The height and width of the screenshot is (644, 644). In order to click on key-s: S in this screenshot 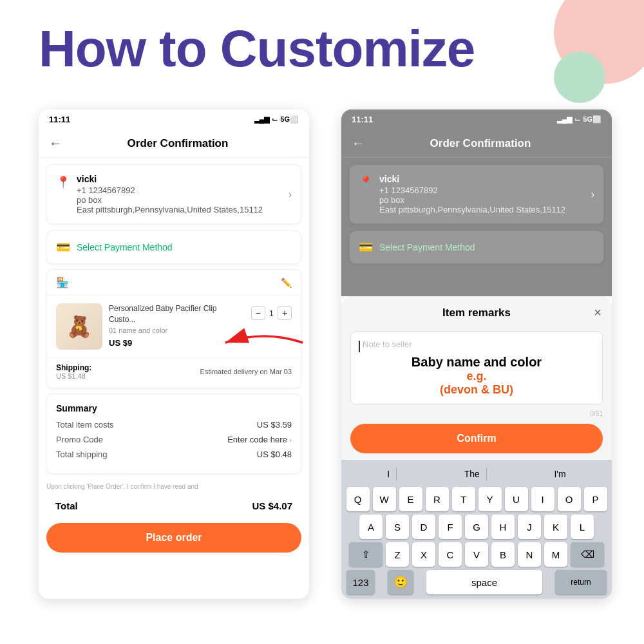, I will do `click(397, 527)`.